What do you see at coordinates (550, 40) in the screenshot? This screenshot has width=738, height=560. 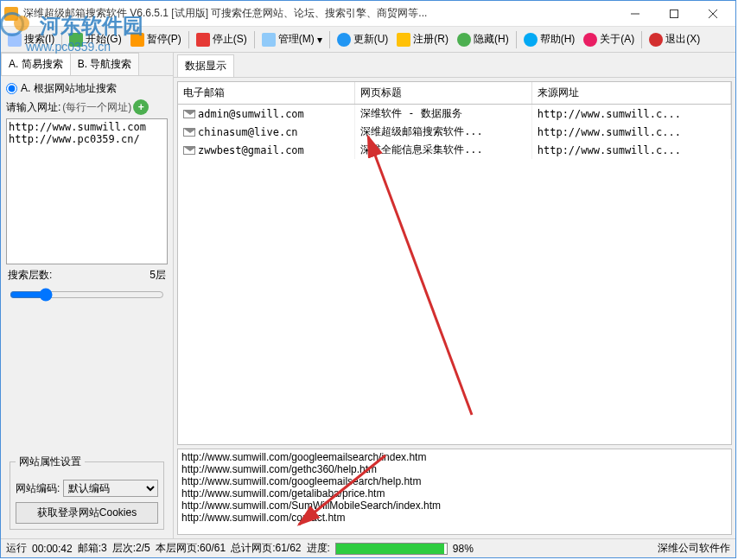 I see `help-button: 帮助(H)` at bounding box center [550, 40].